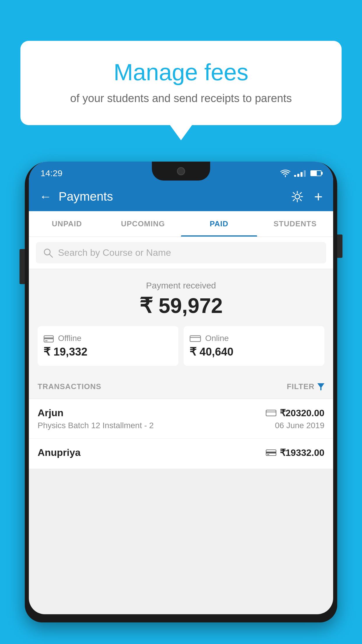  I want to click on amount-value: ₹19332.00, so click(302, 453).